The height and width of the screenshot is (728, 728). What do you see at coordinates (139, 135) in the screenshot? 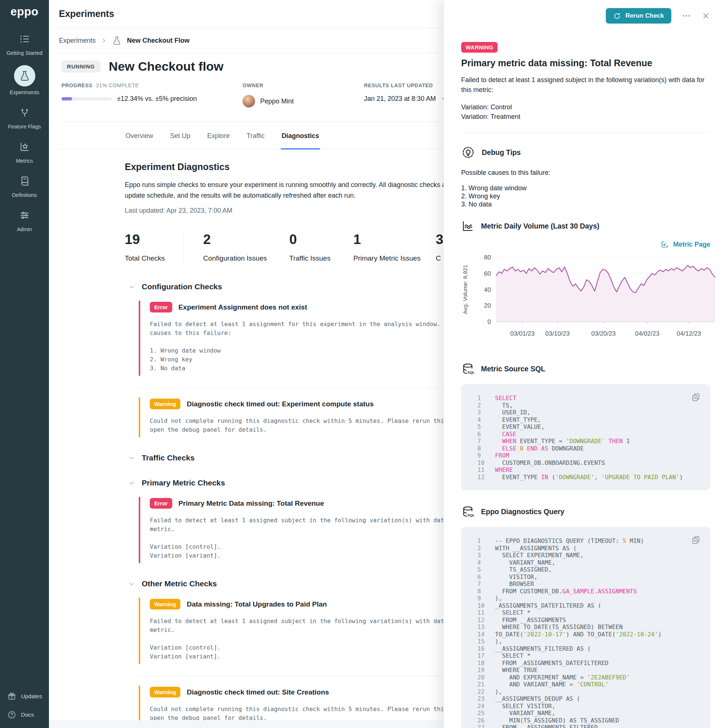
I see `tab-overview: Overview` at bounding box center [139, 135].